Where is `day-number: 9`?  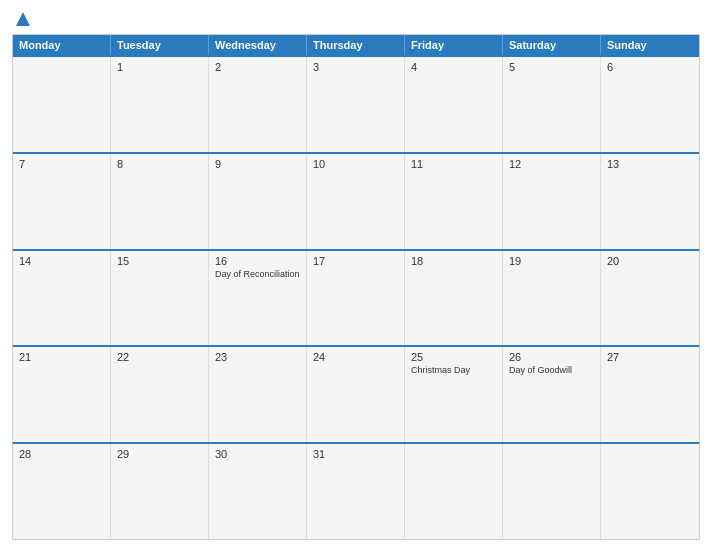
day-number: 9 is located at coordinates (258, 164).